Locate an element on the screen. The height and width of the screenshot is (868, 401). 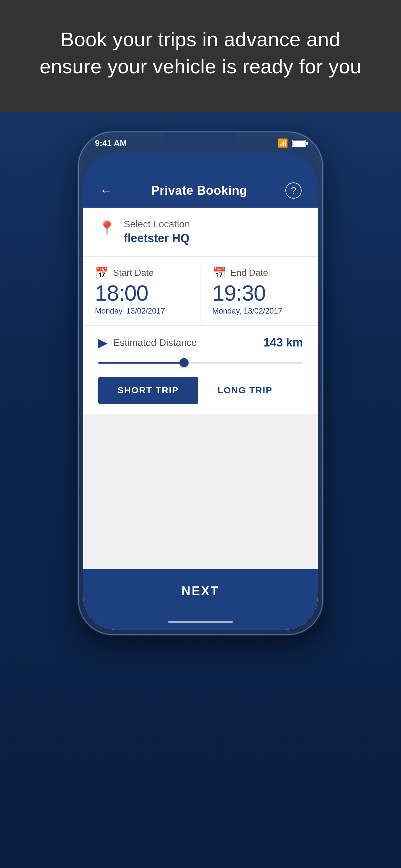
start-date-block: 📅 Start Date 18:00 Monday, 13/02/2017 is located at coordinates (142, 291).